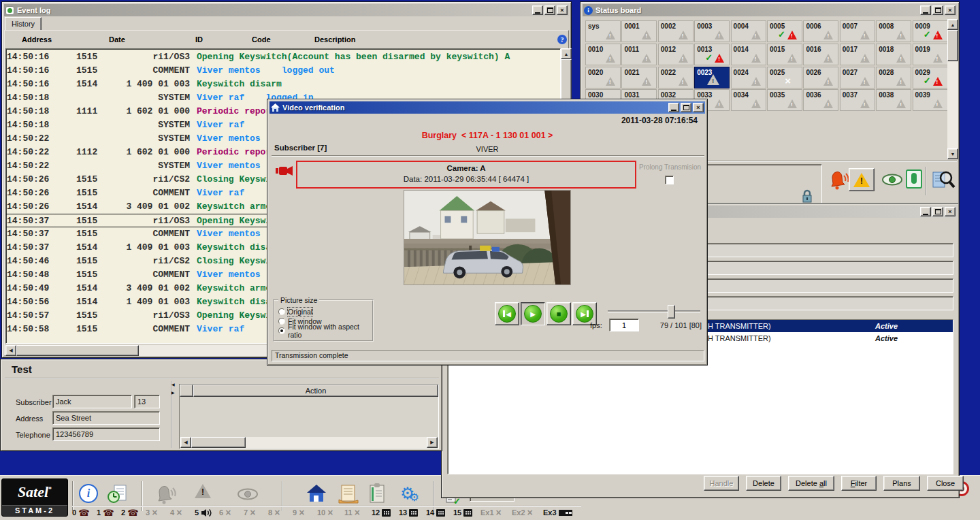 The height and width of the screenshot is (520, 980). I want to click on status-cell-0003: 0003!, so click(712, 31).